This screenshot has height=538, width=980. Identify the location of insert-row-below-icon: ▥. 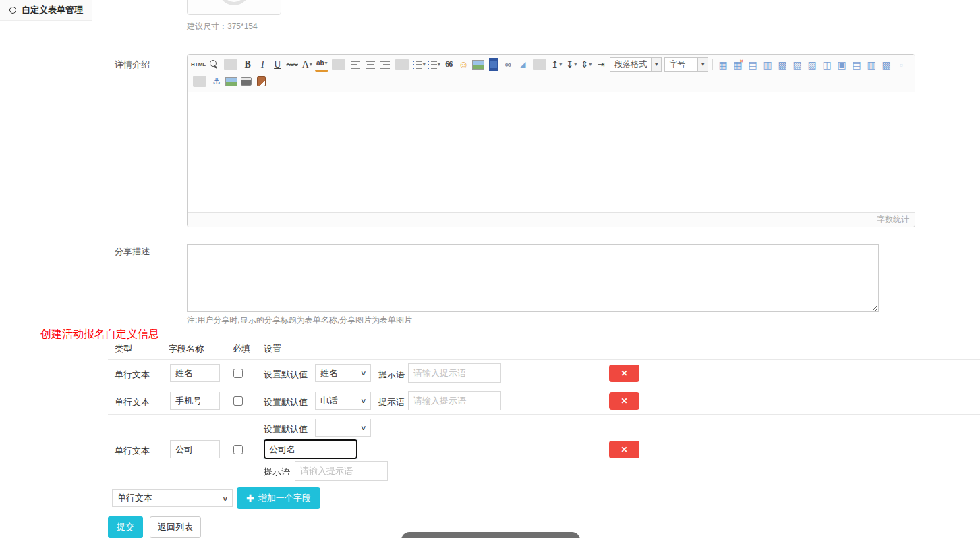
(871, 65).